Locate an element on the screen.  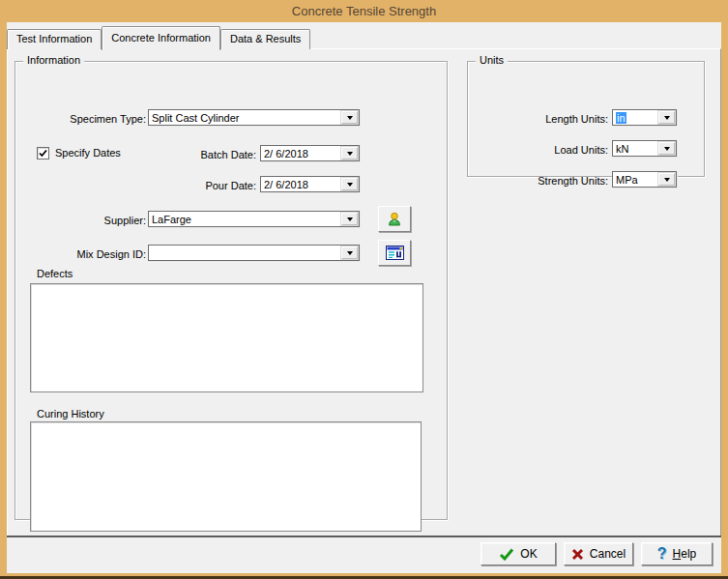
supplier-label: Supplier: is located at coordinates (97, 220).